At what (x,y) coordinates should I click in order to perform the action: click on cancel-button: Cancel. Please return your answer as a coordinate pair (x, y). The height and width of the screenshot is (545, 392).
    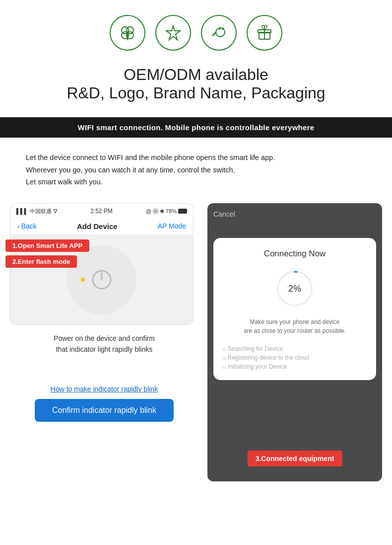
    Looking at the image, I should click on (295, 214).